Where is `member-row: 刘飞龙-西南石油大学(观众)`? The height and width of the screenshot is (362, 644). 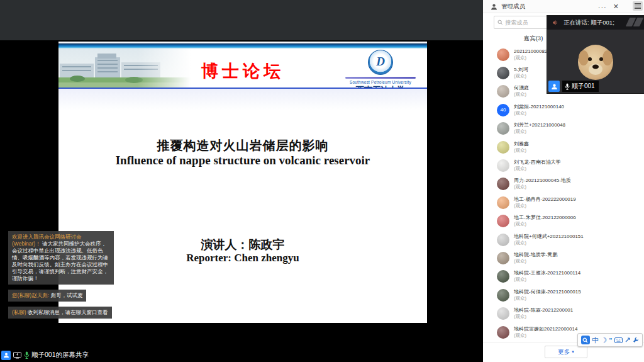 member-row: 刘飞龙-西南石油大学(观众) is located at coordinates (564, 165).